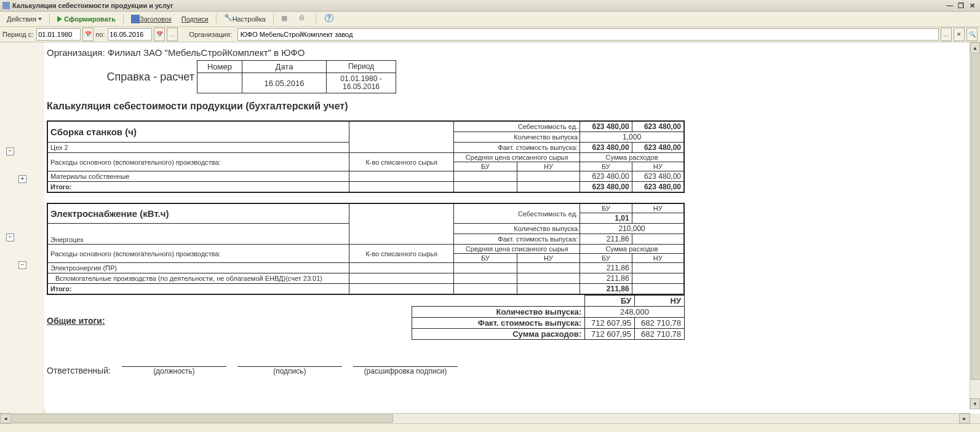 This screenshot has width=980, height=432. What do you see at coordinates (18, 34) in the screenshot?
I see `period-from-label: Период с:` at bounding box center [18, 34].